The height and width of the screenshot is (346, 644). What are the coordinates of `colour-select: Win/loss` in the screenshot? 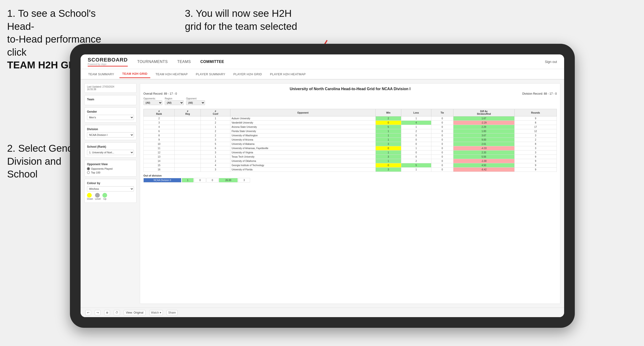 It's located at (110, 189).